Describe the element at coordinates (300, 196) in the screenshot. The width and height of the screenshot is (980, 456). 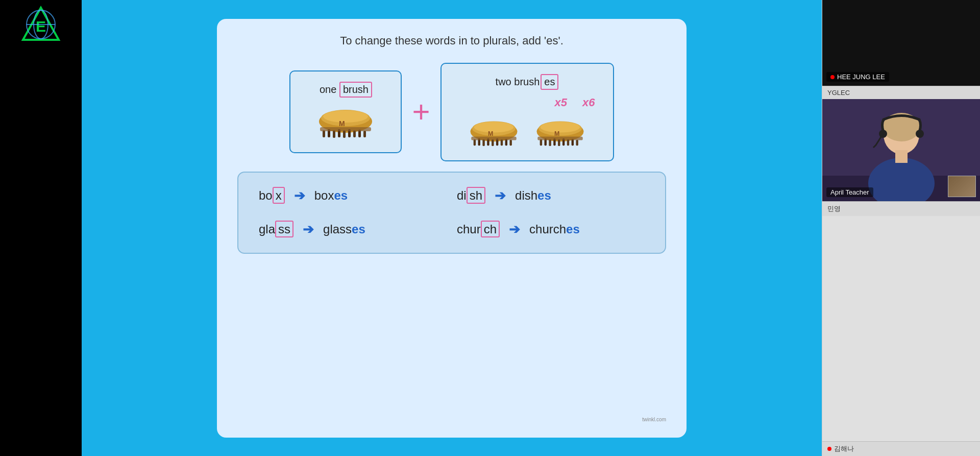
I see `arrow-box: ➔` at that location.